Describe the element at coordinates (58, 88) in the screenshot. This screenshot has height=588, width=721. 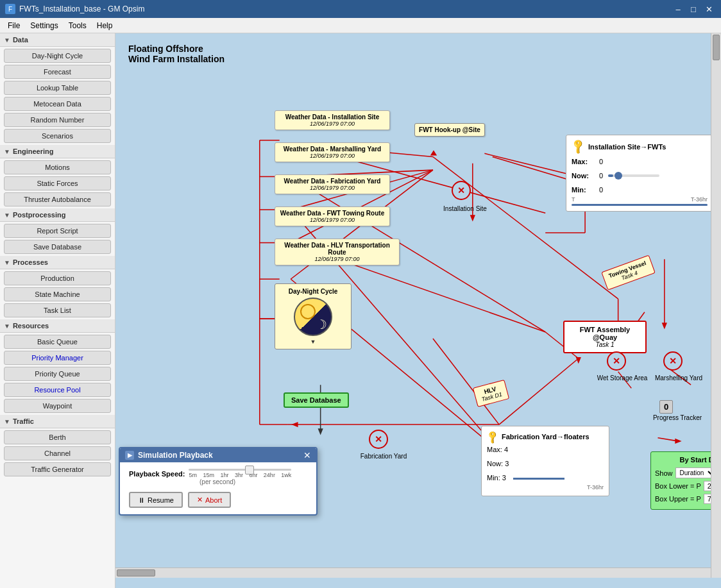
I see `sidebar-item-lookup-table: Lookup Table` at that location.